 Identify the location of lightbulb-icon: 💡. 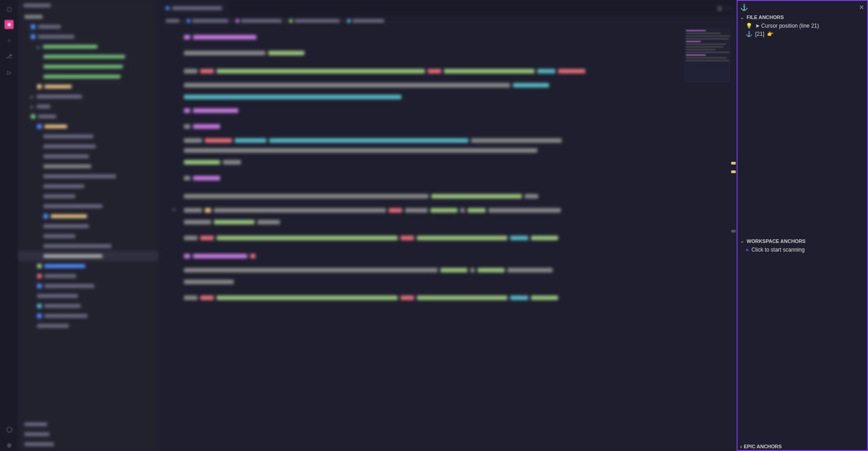
(749, 26).